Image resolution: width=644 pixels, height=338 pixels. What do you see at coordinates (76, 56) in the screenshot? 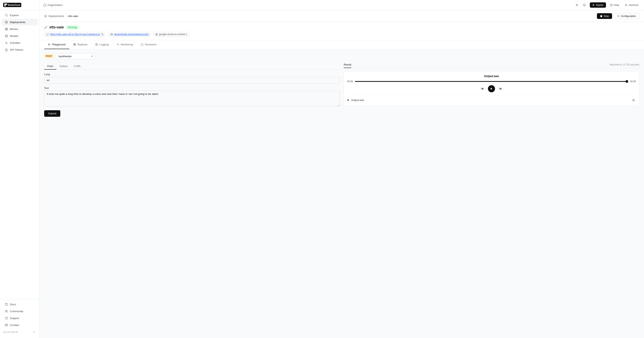
I see `endpoint-selector: /synthesize ▾` at bounding box center [76, 56].